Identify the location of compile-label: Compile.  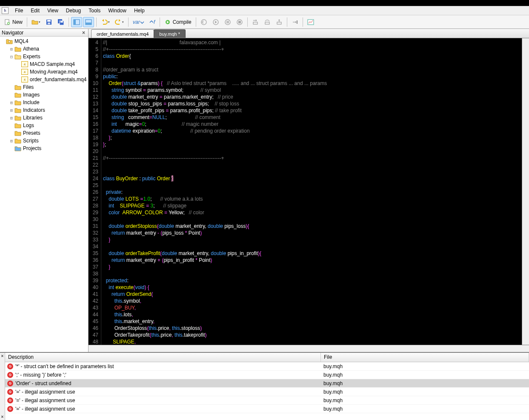
(182, 22).